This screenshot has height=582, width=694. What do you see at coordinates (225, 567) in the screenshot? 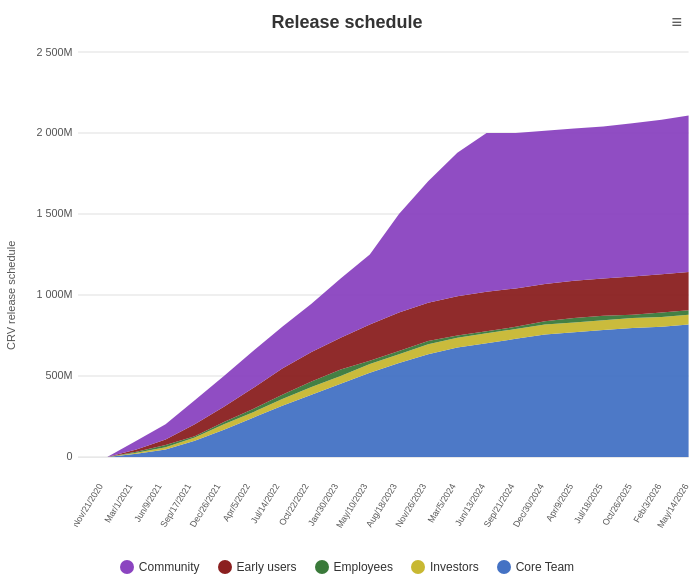
I see `legend-dot-early-users` at bounding box center [225, 567].